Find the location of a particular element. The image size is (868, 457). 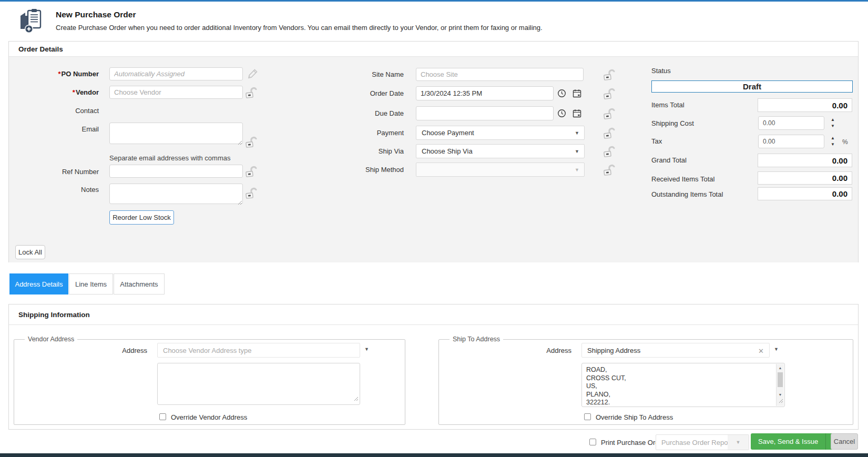

ship-to-address-text: ROAD, CROSS CUT, US, PLANO, 322212. is located at coordinates (679, 385).